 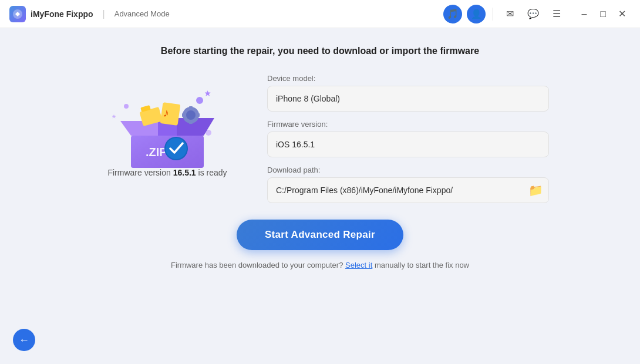 I want to click on firmware-ready-text: Firmware version 16.5.1 is ready, so click(x=167, y=173).